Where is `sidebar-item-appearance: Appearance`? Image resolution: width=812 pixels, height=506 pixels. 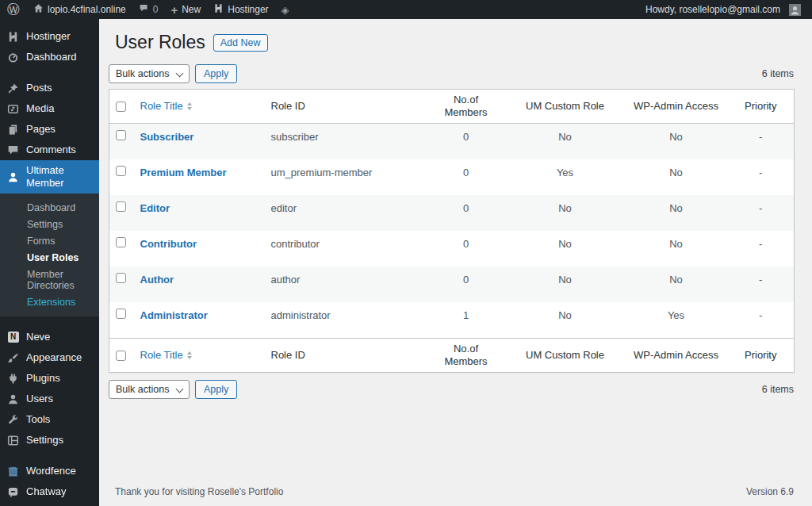
sidebar-item-appearance: Appearance is located at coordinates (49, 358).